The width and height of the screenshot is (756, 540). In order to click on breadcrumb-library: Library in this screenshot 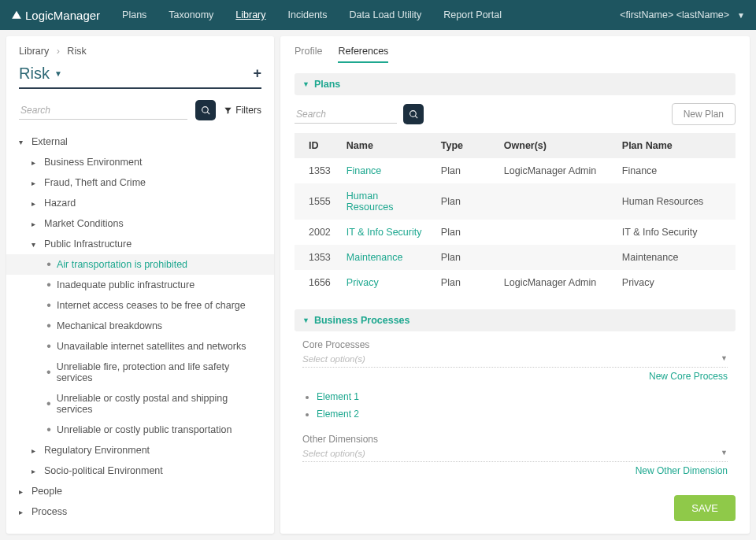, I will do `click(34, 51)`.